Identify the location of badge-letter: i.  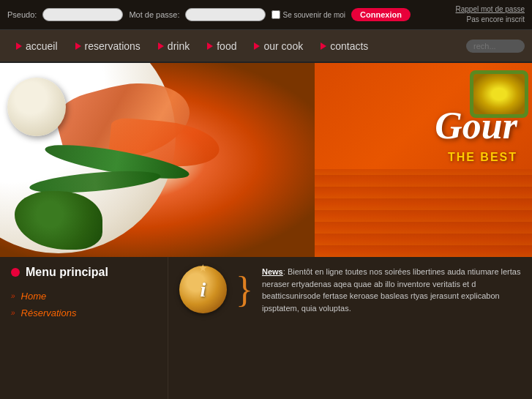
(203, 290).